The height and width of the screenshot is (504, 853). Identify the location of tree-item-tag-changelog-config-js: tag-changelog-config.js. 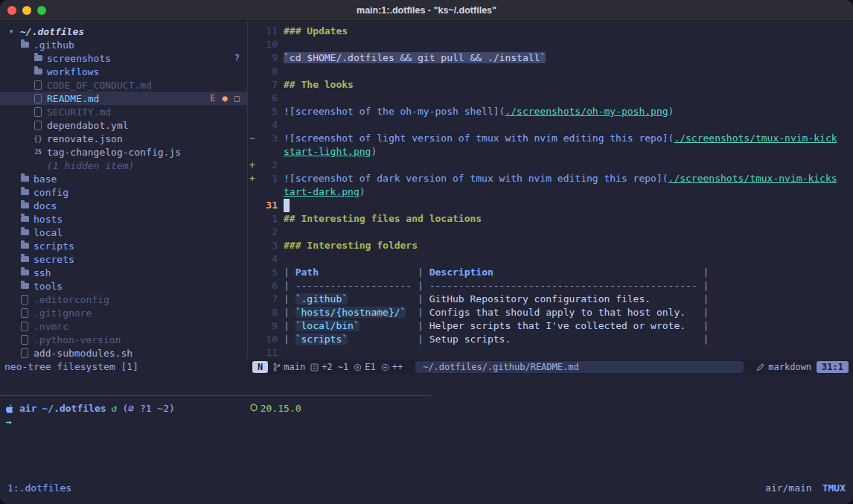
(124, 152).